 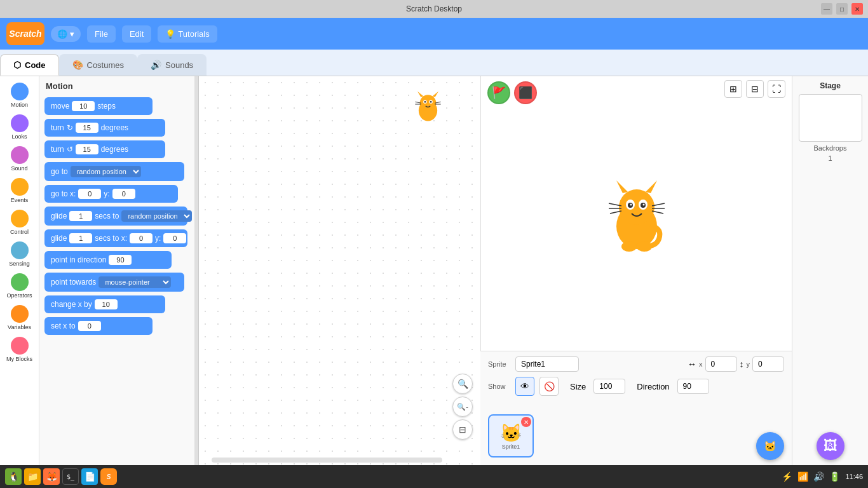 I want to click on glide-secs-input, so click(x=81, y=216).